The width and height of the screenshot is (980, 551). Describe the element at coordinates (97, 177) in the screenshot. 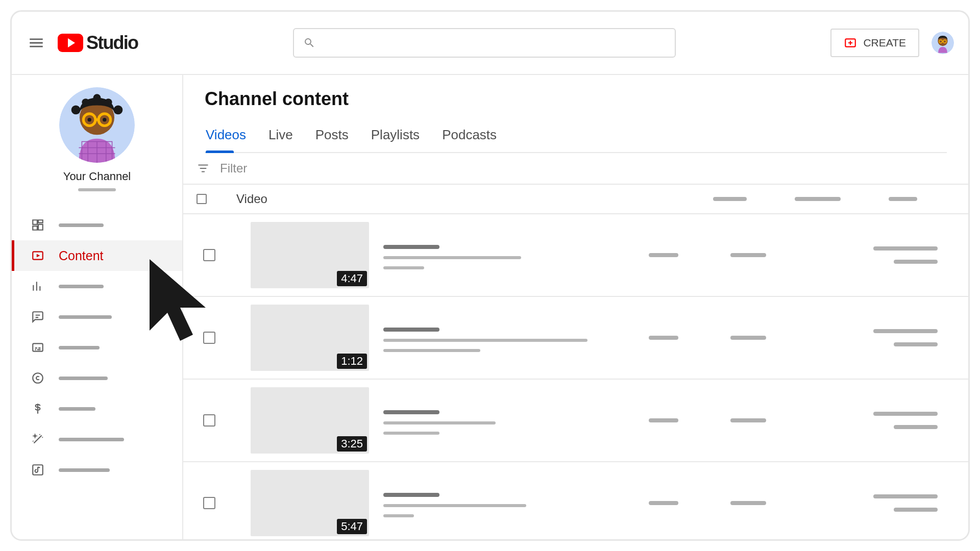

I see `channel-name: Your Channel` at that location.